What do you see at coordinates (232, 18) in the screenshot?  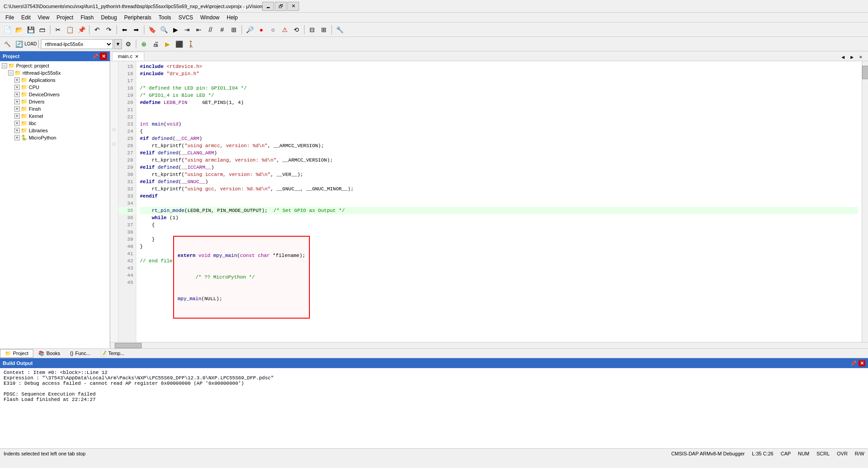 I see `menu-help: Help` at bounding box center [232, 18].